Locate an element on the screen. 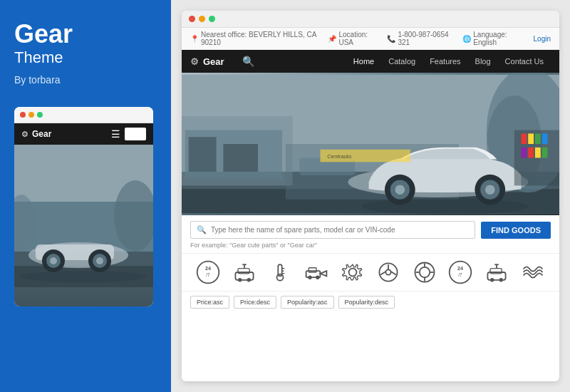 This screenshot has width=570, height=392. steering-wheel-icon is located at coordinates (388, 272).